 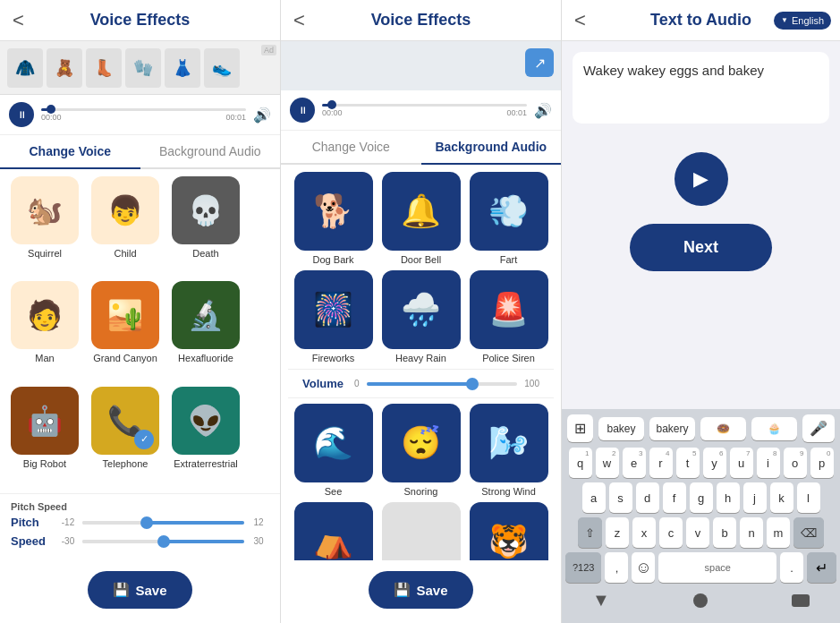 I want to click on kb-key-a: a, so click(x=594, y=498).